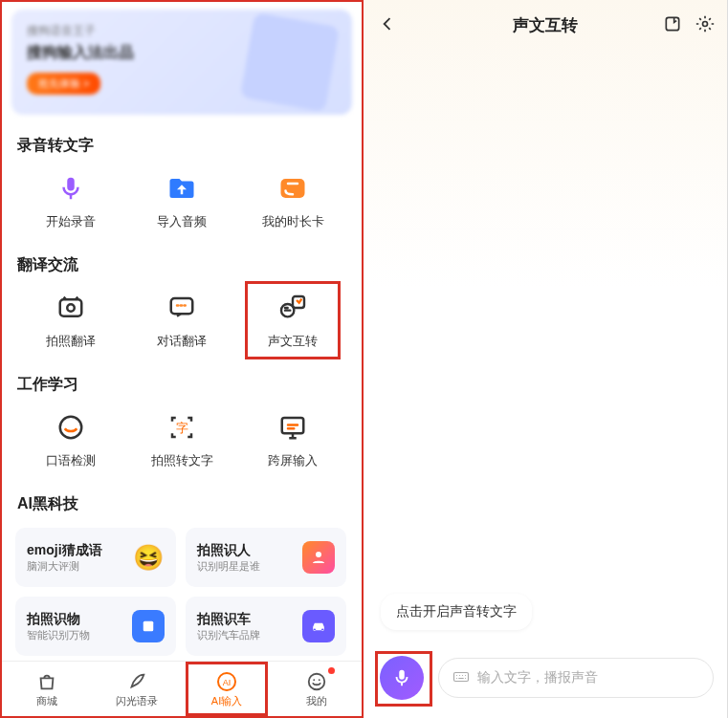  I want to click on smile-icon, so click(317, 682).